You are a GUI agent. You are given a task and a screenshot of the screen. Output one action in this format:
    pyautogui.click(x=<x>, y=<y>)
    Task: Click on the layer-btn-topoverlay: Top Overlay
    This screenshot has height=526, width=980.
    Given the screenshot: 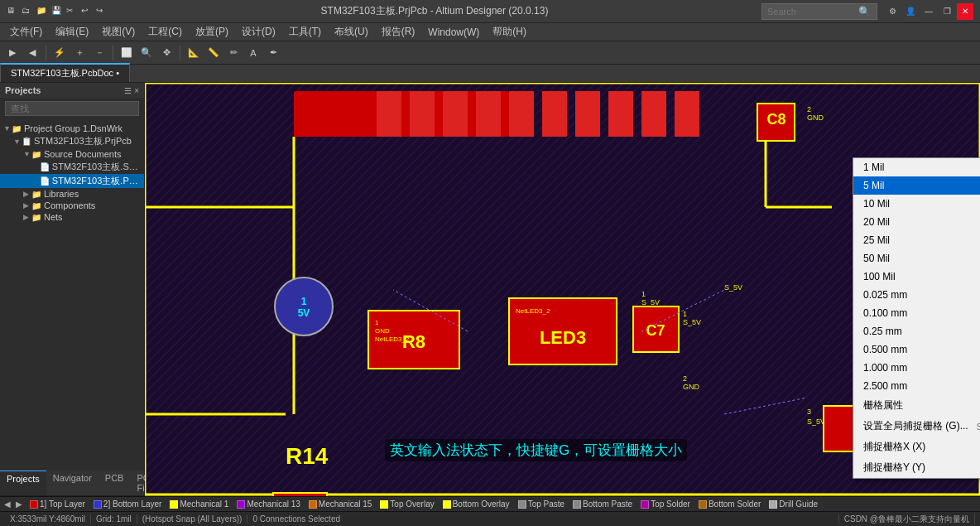 What is the action you would take?
    pyautogui.click(x=407, y=504)
    